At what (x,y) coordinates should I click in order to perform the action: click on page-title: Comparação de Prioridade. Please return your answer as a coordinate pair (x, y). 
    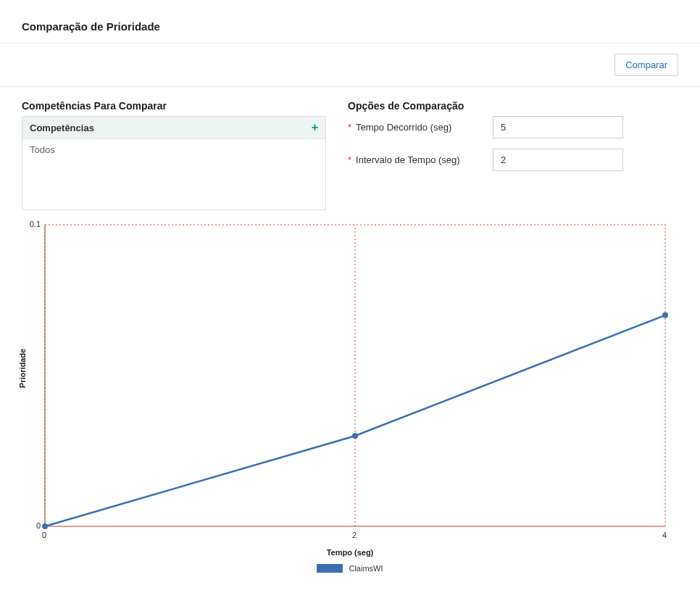
    Looking at the image, I should click on (350, 26).